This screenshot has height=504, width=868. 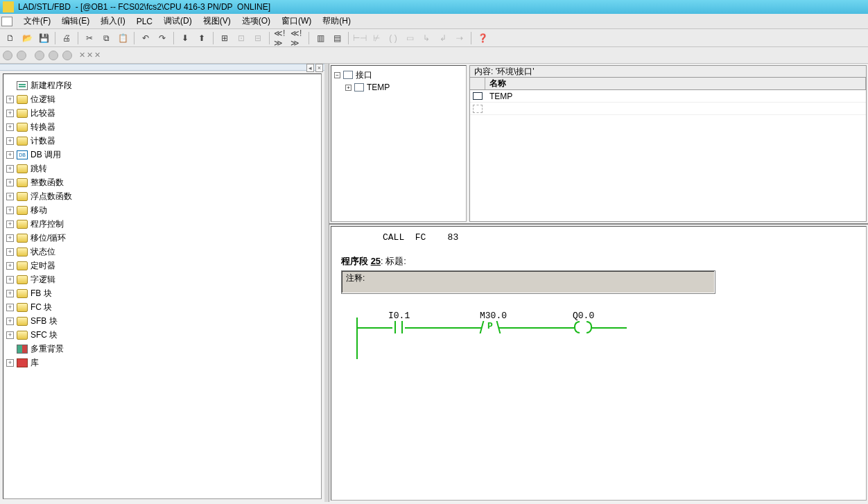 I want to click on tree-item-bit-logic: +位逻辑, so click(x=162, y=99).